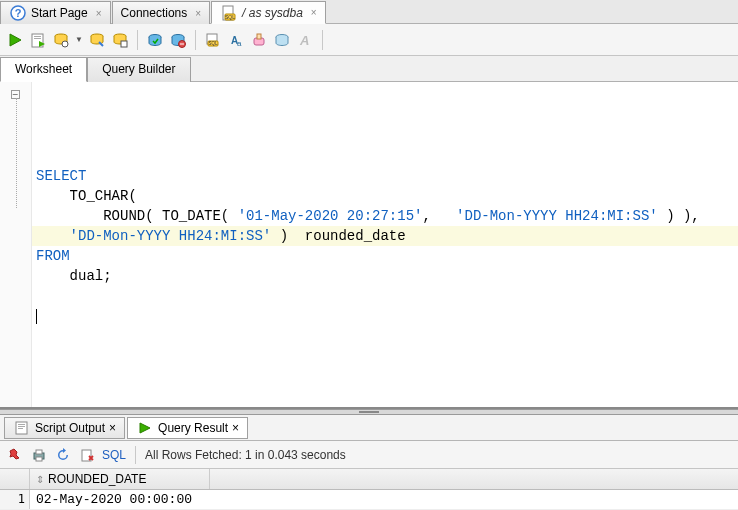 Image resolution: width=738 pixels, height=510 pixels. Describe the element at coordinates (18, 13) in the screenshot. I see `help-icon: ?` at that location.